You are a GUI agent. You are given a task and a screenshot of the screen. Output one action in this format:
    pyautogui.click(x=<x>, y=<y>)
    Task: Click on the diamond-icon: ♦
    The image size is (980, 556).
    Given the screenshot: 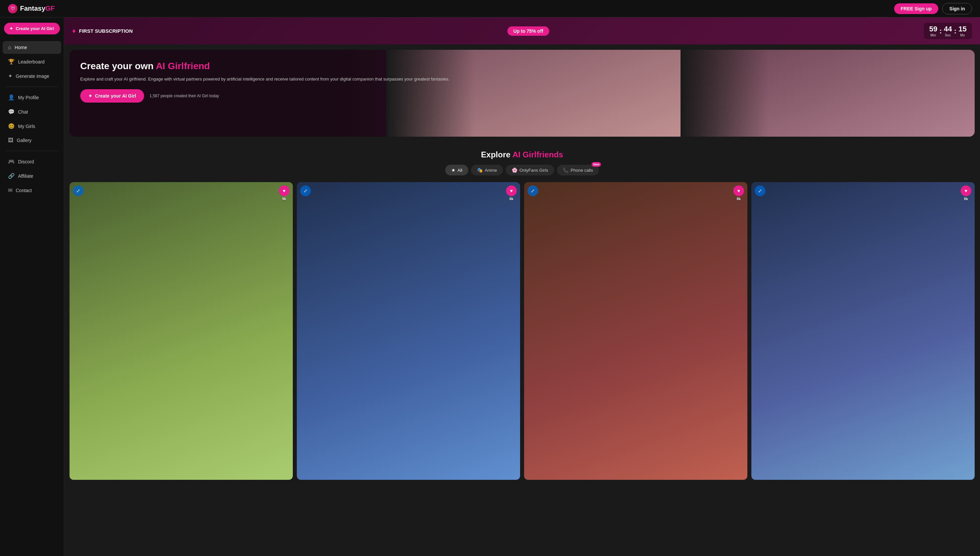 What is the action you would take?
    pyautogui.click(x=74, y=31)
    